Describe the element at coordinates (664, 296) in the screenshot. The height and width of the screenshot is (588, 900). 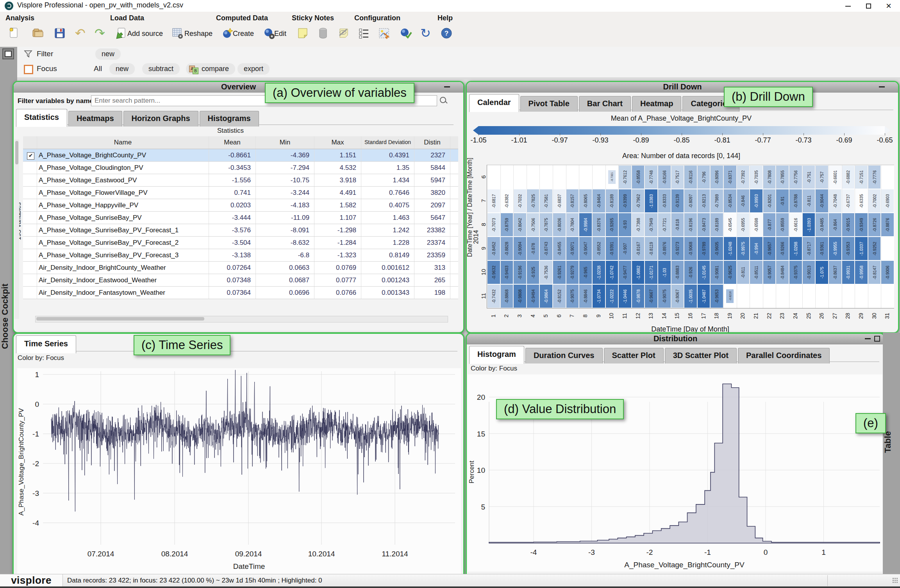
I see `calendar-cell-month11-day14: -0.9075` at that location.